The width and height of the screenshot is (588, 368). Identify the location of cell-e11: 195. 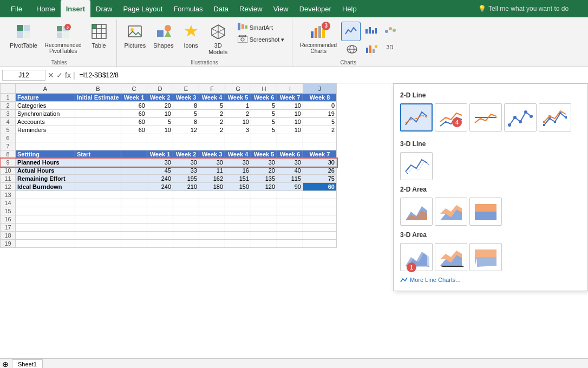
(186, 179).